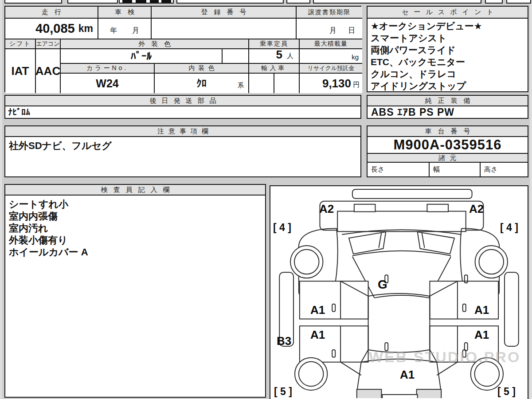  Describe the element at coordinates (223, 28) in the screenshot. I see `registration-value` at that location.